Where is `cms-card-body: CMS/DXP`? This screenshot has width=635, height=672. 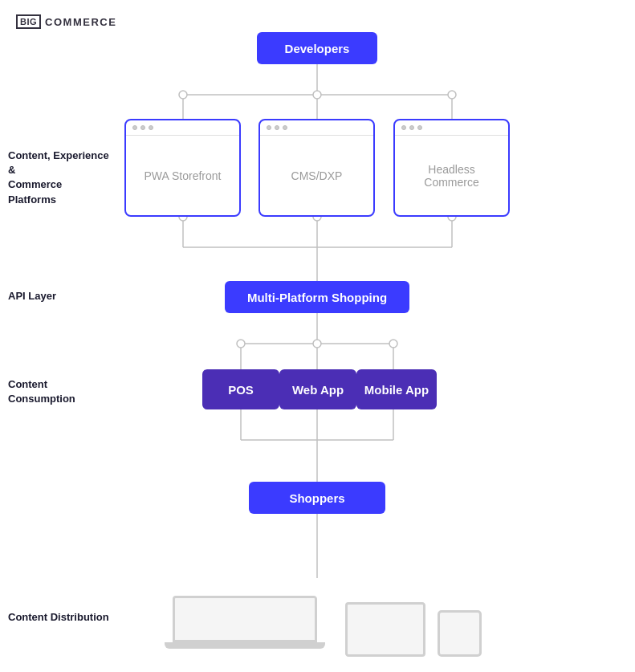
cms-card-body: CMS/DXP is located at coordinates (316, 175).